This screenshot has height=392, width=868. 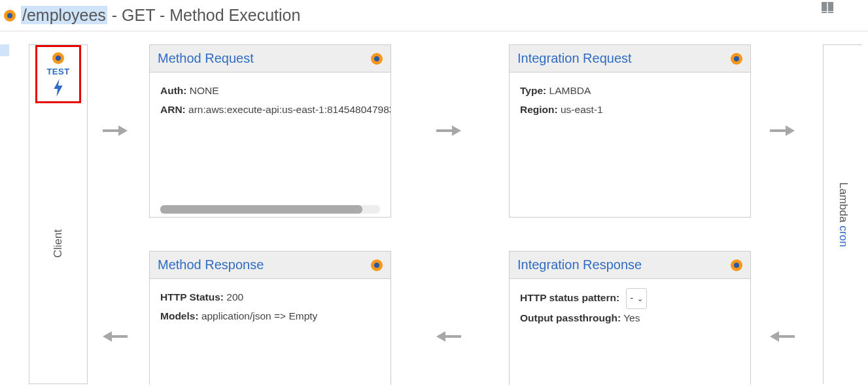 I want to click on integration-request-title: Integration Request, so click(x=574, y=59).